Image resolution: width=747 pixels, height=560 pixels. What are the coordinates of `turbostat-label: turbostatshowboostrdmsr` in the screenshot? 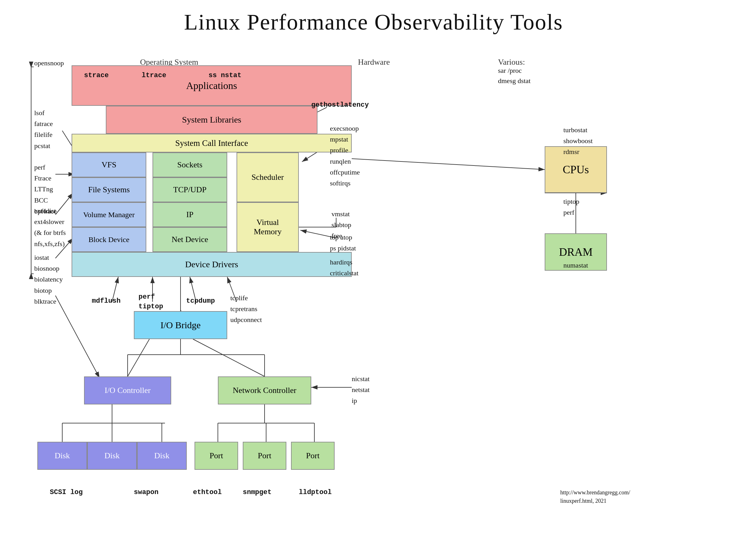 It's located at (578, 141).